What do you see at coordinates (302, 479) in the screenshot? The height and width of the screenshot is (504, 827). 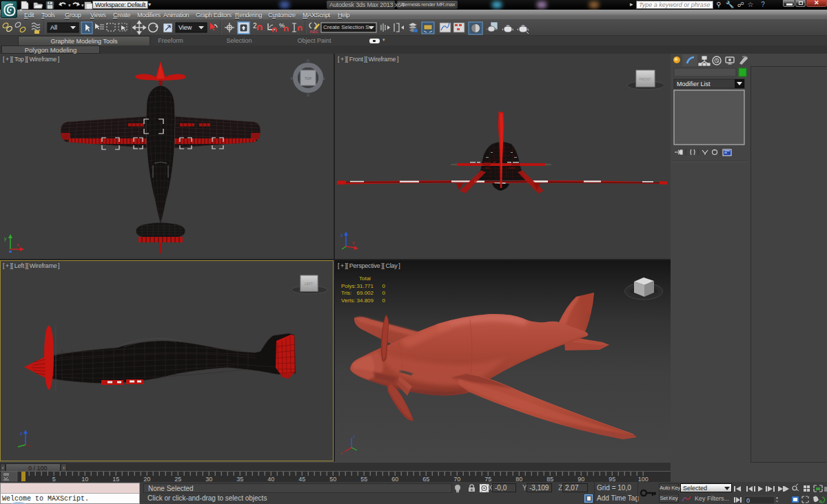 I see `svg-text: 45` at bounding box center [302, 479].